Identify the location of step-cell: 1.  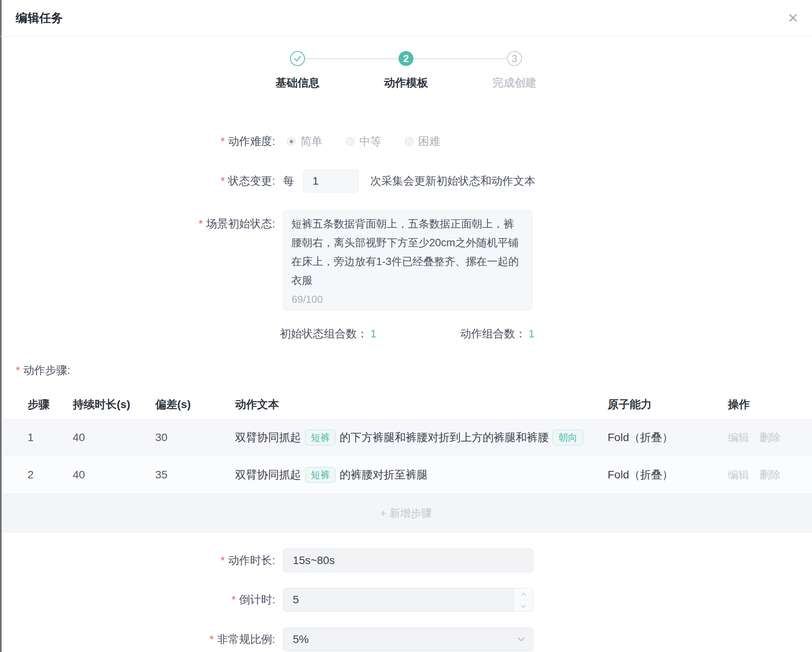
(50, 438).